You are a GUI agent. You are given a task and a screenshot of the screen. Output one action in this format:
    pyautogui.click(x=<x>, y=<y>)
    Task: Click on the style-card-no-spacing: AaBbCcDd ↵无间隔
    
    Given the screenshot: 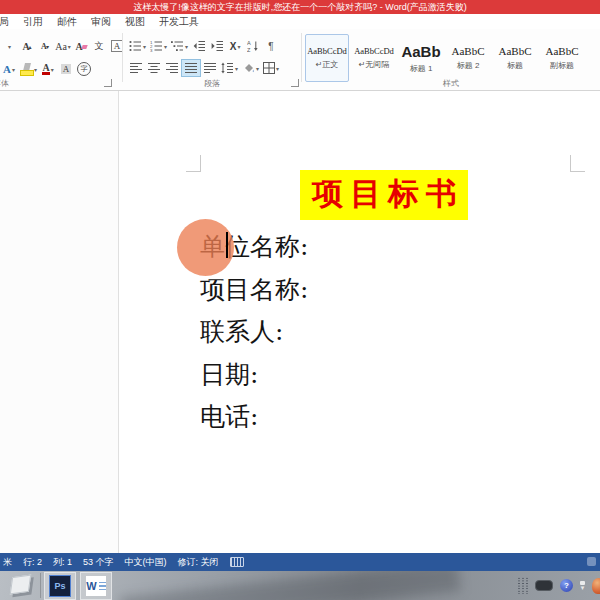 What is the action you would take?
    pyautogui.click(x=374, y=58)
    